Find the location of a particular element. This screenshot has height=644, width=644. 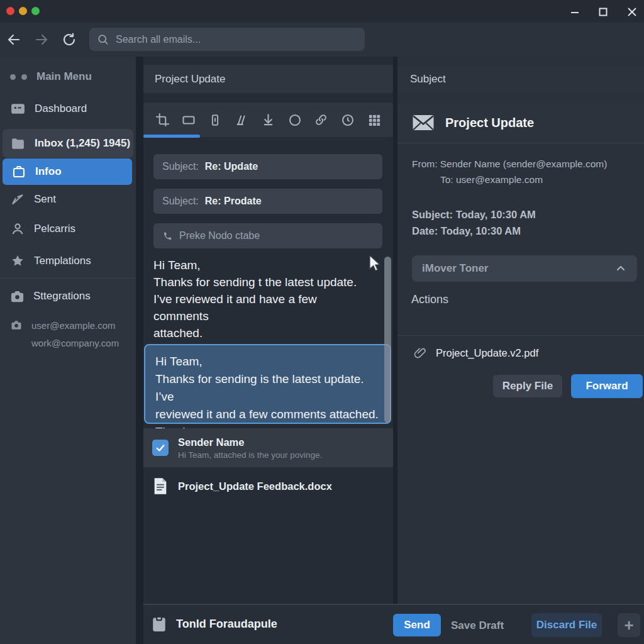

account-label: work@company.com is located at coordinates (75, 343).